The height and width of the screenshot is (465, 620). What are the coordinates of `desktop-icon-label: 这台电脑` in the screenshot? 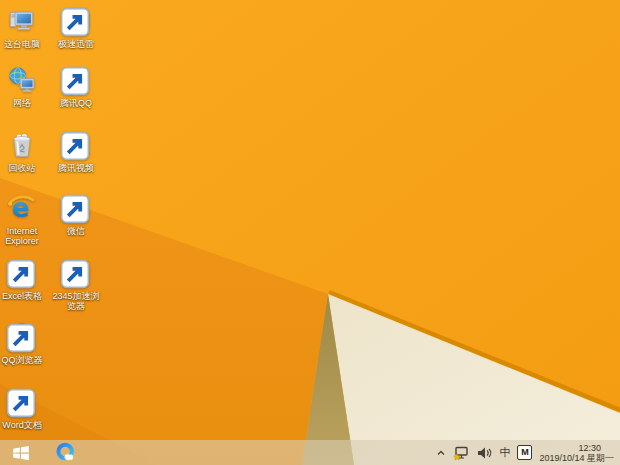 It's located at (24, 44).